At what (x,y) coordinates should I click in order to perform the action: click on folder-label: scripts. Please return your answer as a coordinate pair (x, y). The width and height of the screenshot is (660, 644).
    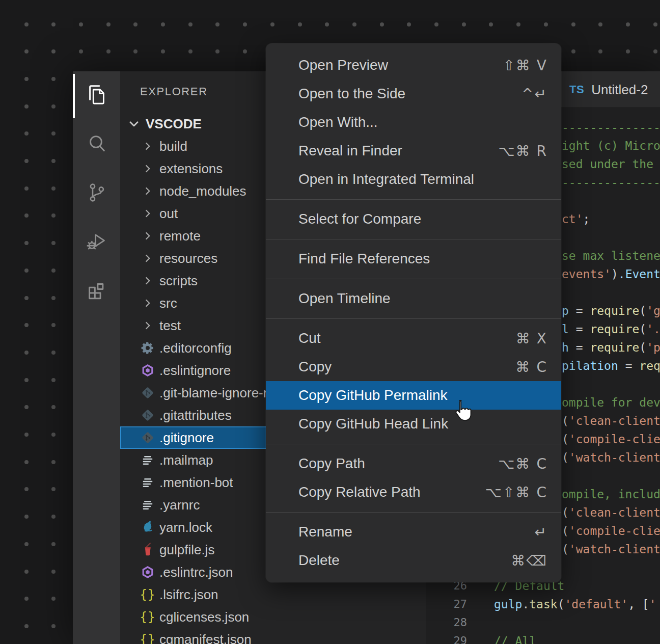
    Looking at the image, I should click on (178, 281).